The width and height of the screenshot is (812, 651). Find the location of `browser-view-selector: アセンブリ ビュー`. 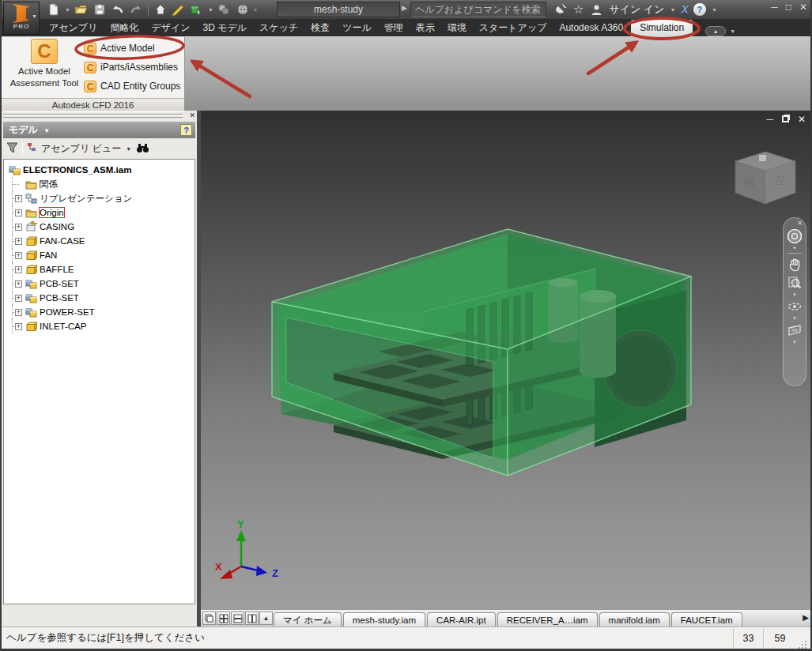

browser-view-selector: アセンブリ ビュー is located at coordinates (81, 149).